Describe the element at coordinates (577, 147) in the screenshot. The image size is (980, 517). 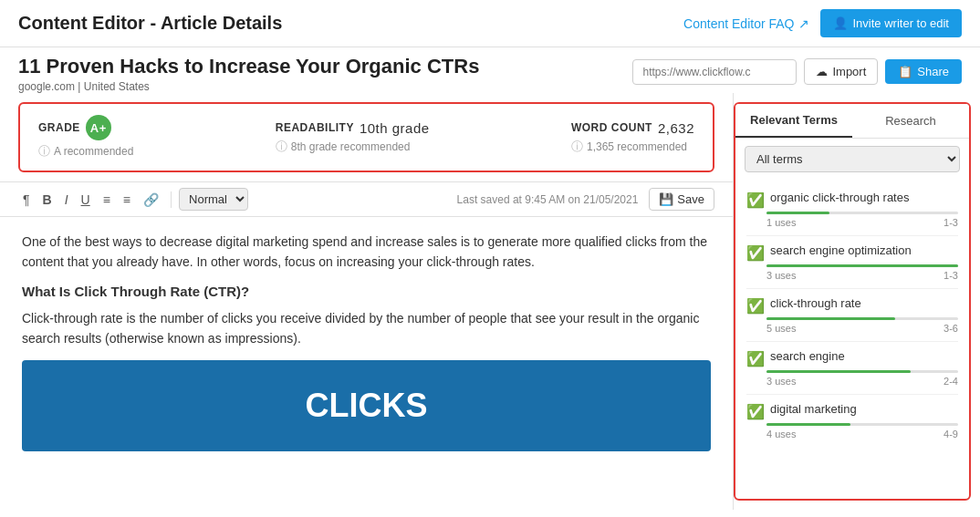
I see `info-icon-3: ⓘ` at that location.